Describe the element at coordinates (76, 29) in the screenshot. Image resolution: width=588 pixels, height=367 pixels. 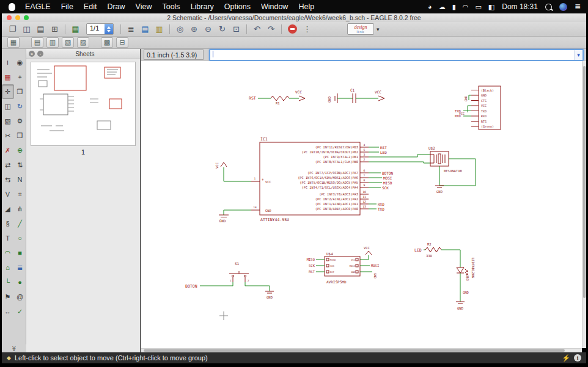
I see `grid-button: ▦` at that location.